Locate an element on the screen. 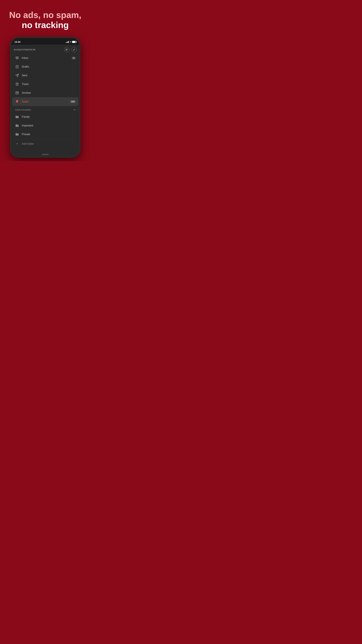 This screenshot has height=644, width=362. spam-icon is located at coordinates (17, 102).